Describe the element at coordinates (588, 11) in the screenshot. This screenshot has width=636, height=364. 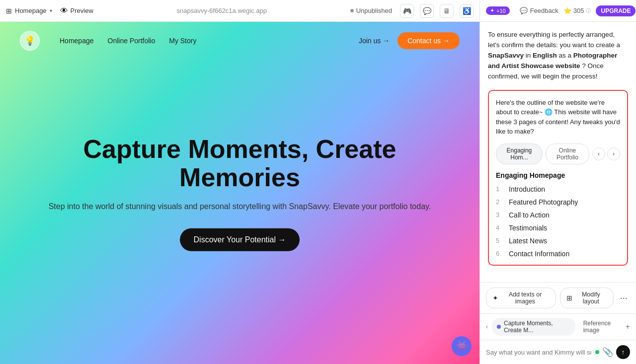
I see `info-icon: ⓘ` at that location.